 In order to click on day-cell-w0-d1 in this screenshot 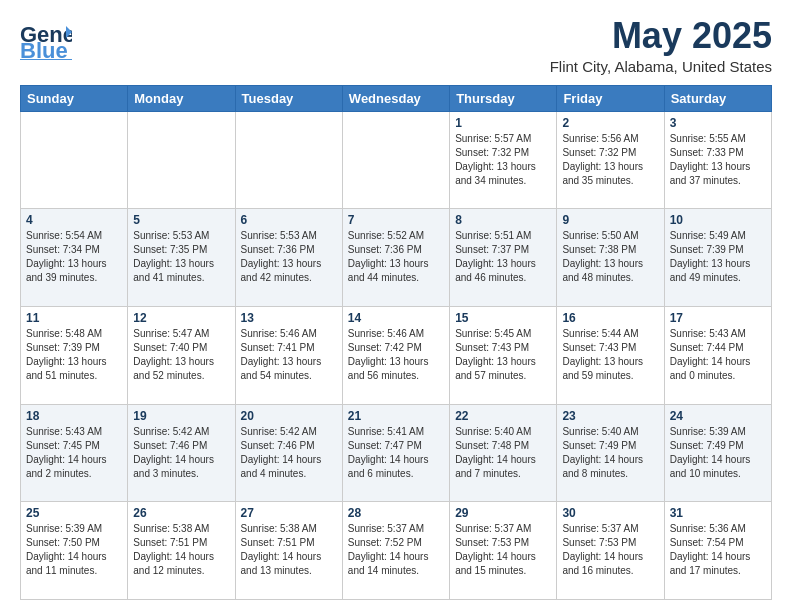, I will do `click(182, 160)`.